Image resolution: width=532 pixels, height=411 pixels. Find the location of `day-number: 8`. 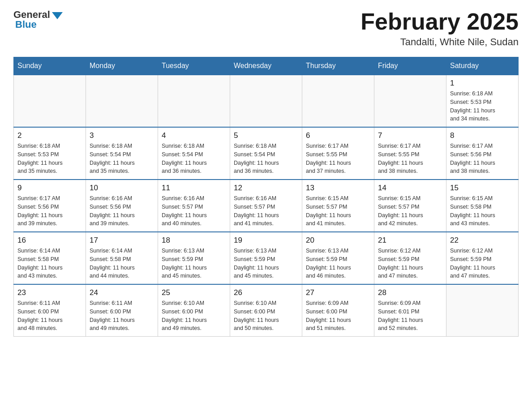

day-number: 8 is located at coordinates (482, 136).